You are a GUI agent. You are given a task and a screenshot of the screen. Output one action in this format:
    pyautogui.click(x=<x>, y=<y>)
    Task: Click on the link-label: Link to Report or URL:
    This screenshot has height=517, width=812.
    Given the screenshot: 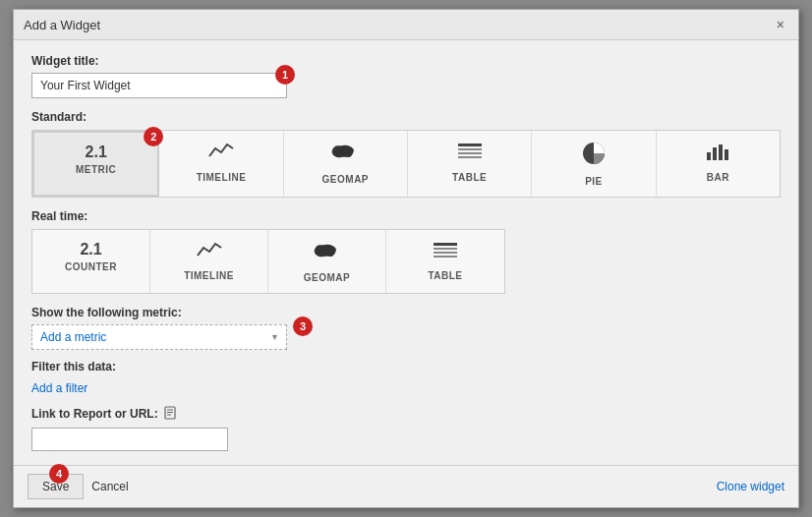 What is the action you would take?
    pyautogui.click(x=94, y=414)
    